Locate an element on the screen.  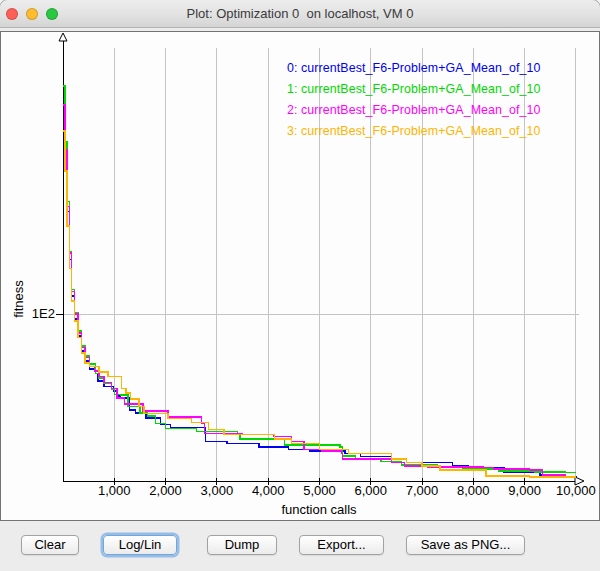
minimize-button is located at coordinates (32, 14).